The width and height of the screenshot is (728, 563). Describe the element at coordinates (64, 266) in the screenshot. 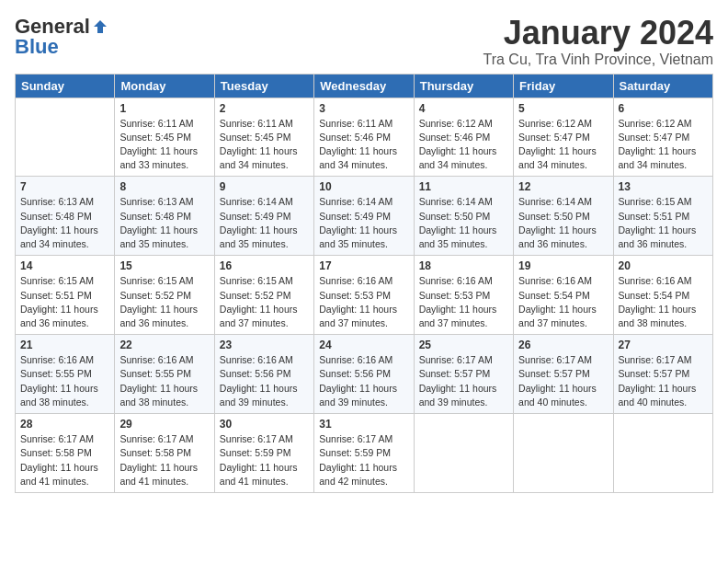

I see `day-number: 14` at that location.